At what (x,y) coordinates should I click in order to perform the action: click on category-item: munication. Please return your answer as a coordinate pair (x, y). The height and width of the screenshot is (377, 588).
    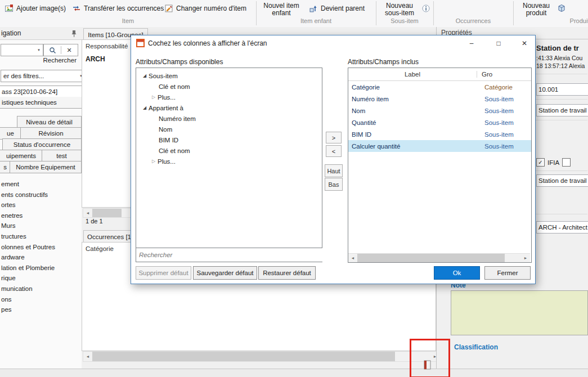
    Looking at the image, I should click on (41, 289).